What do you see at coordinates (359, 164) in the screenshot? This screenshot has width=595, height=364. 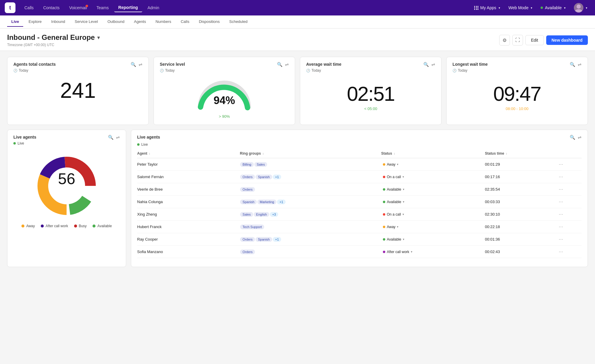 I see `table-row: Peter TaylorBillingSalesAway ▾00:01:29··…` at bounding box center [359, 164].